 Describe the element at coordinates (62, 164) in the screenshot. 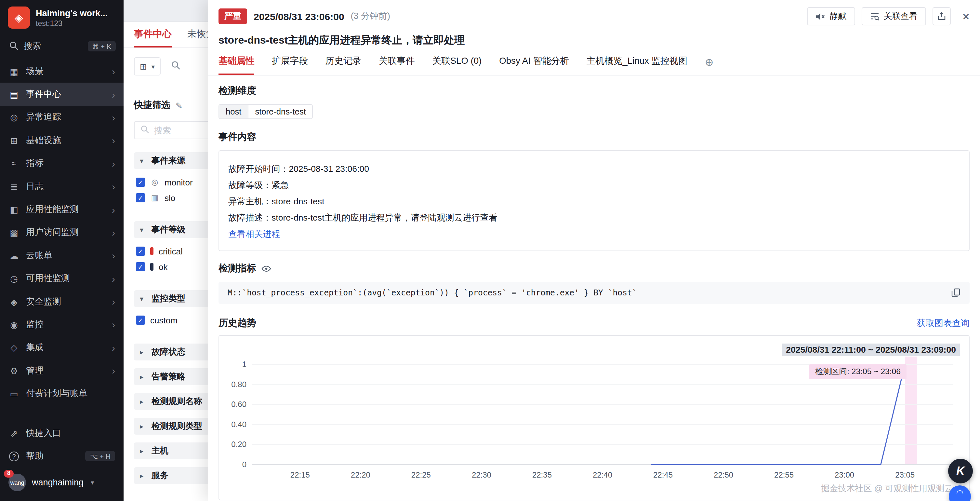

I see `sidebar-item-metrics: ≈指标›` at that location.